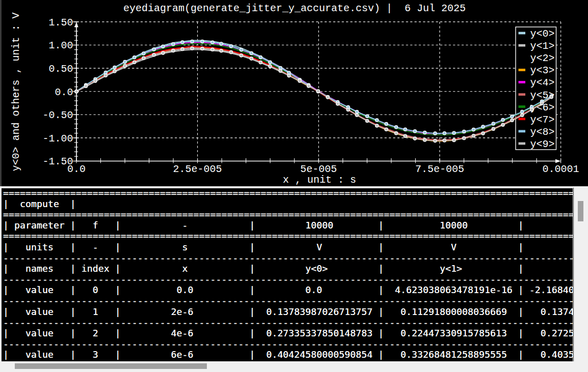  Describe the element at coordinates (543, 70) in the screenshot. I see `svg-text: y<3>` at that location.